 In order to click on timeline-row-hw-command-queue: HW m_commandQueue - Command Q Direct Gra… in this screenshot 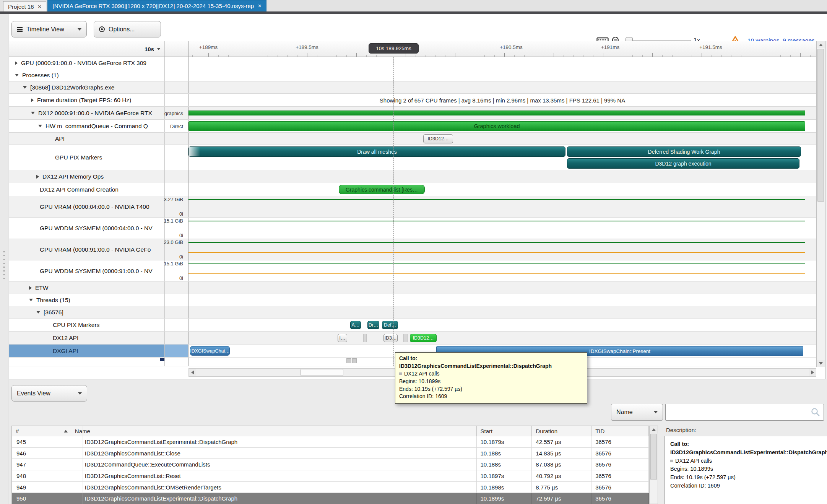, I will do `click(413, 126)`.